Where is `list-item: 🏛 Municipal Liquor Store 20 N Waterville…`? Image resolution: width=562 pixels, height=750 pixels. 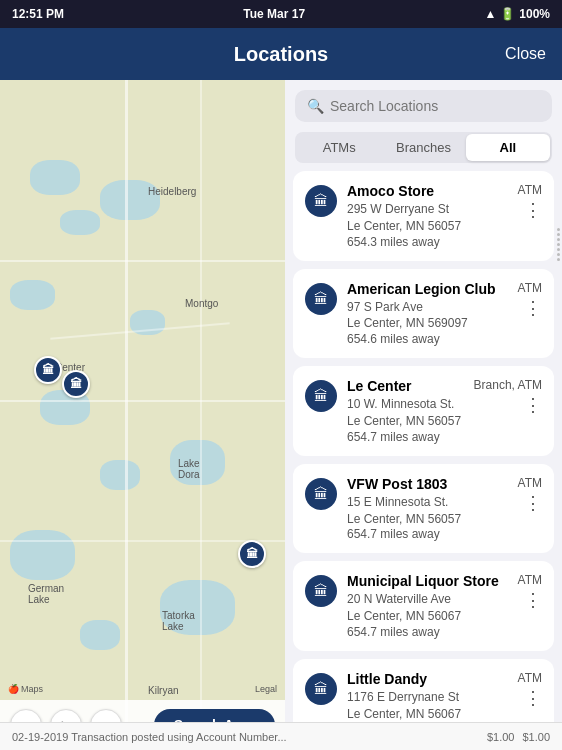 list-item: 🏛 Municipal Liquor Store 20 N Waterville… is located at coordinates (424, 606).